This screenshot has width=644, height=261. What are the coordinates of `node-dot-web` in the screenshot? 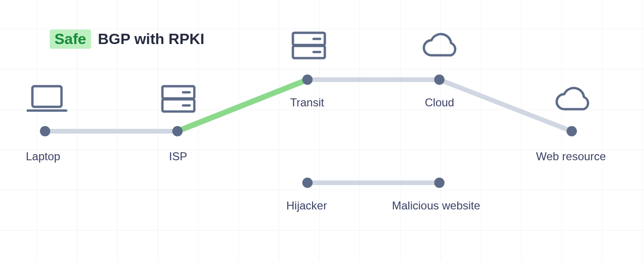 It's located at (572, 131).